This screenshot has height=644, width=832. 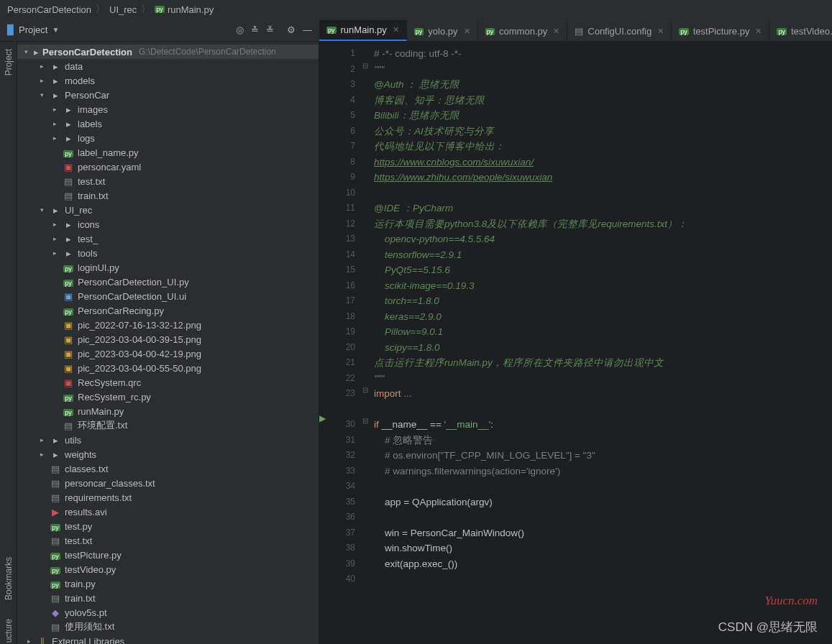 What do you see at coordinates (168, 282) in the screenshot?
I see `tree-node: pyPersonCarDetection_UI.py` at bounding box center [168, 282].